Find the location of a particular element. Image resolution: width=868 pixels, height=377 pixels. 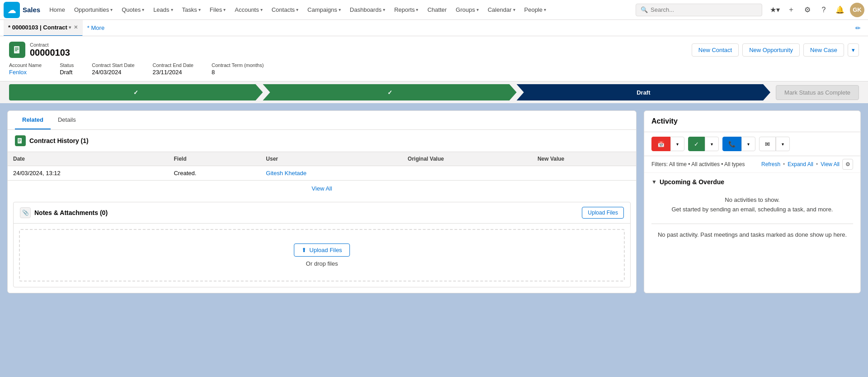

expand-all-link: Expand All is located at coordinates (800, 164).